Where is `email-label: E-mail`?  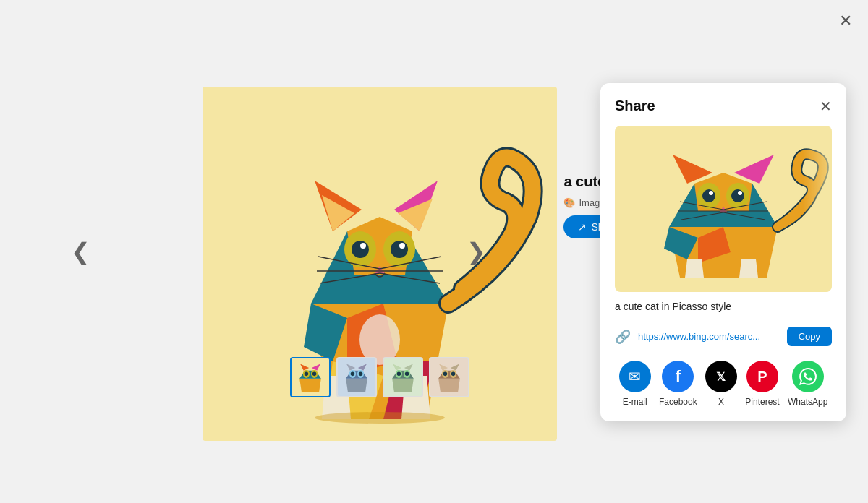
email-label: E-mail is located at coordinates (635, 402).